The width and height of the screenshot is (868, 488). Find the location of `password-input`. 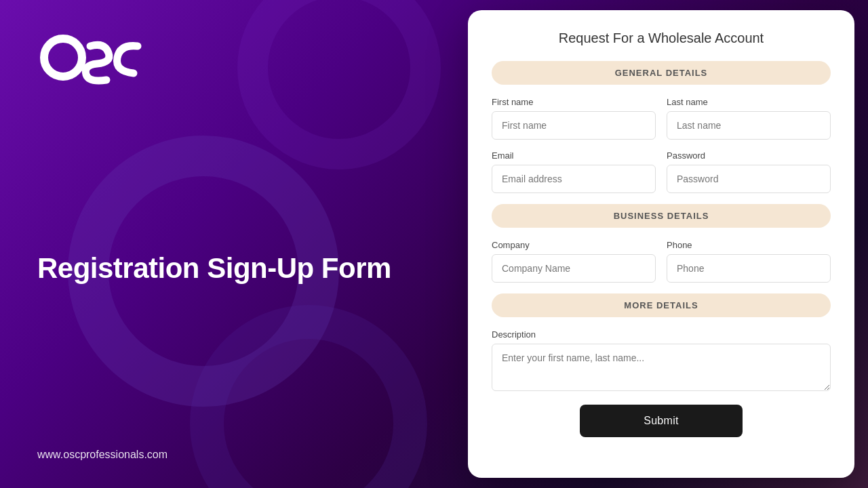

password-input is located at coordinates (749, 179).